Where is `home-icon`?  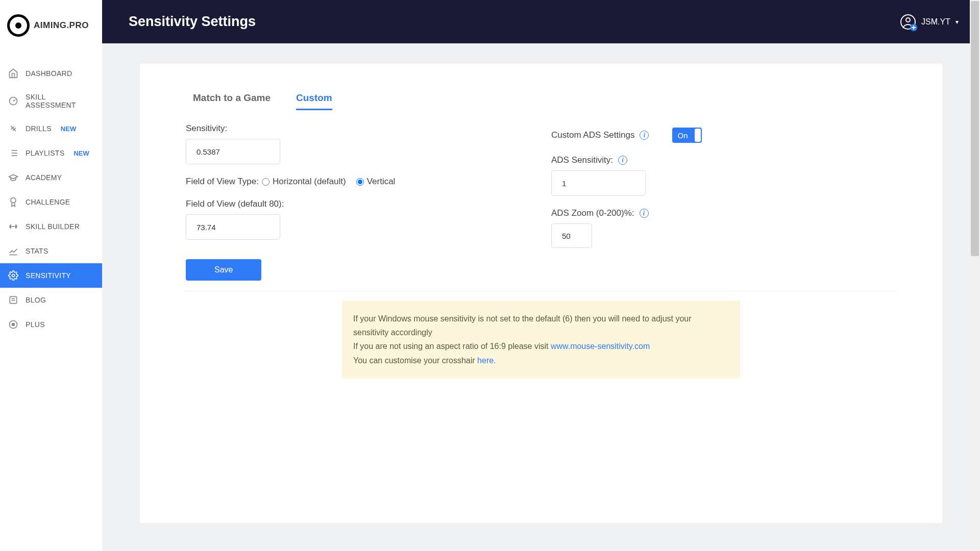 home-icon is located at coordinates (13, 73).